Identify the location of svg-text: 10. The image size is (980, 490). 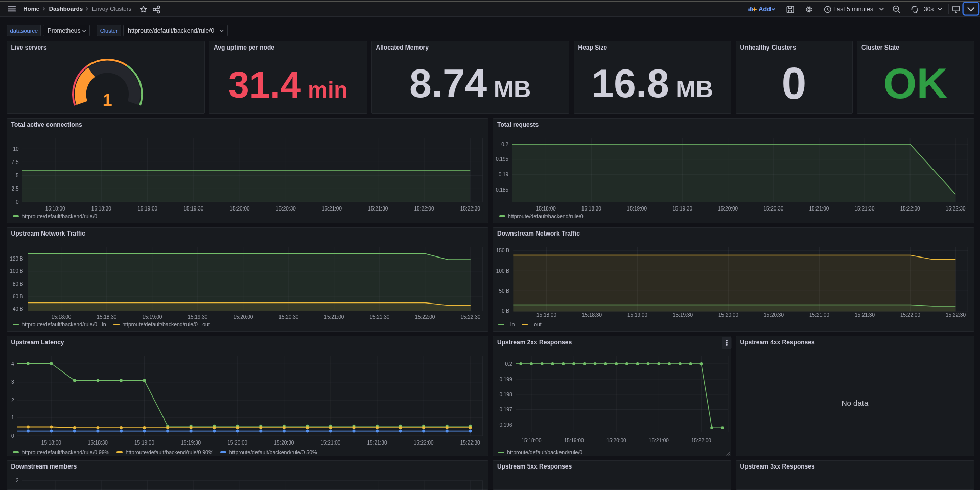
(16, 149).